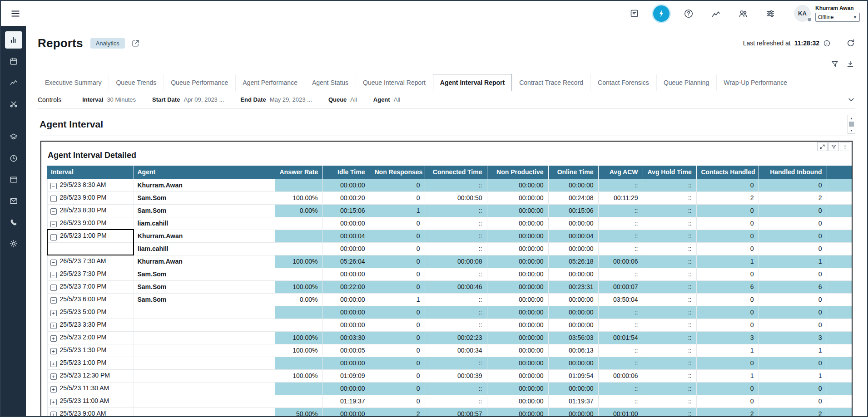 Image resolution: width=868 pixels, height=417 pixels. I want to click on sidebar-item-tools, so click(14, 104).